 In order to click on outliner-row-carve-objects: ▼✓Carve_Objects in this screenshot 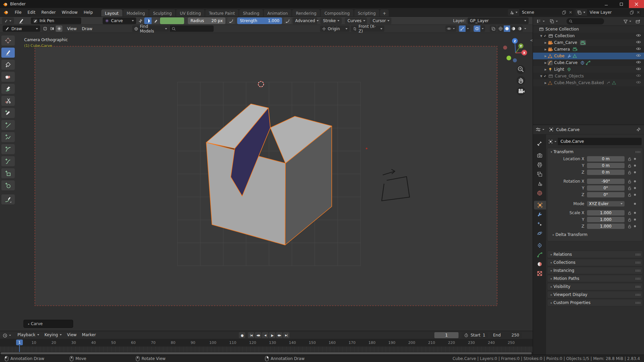, I will do `click(588, 76)`.